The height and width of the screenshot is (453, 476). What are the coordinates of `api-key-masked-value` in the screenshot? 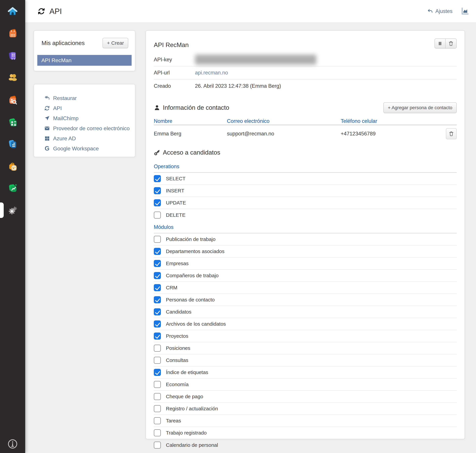 It's located at (256, 60).